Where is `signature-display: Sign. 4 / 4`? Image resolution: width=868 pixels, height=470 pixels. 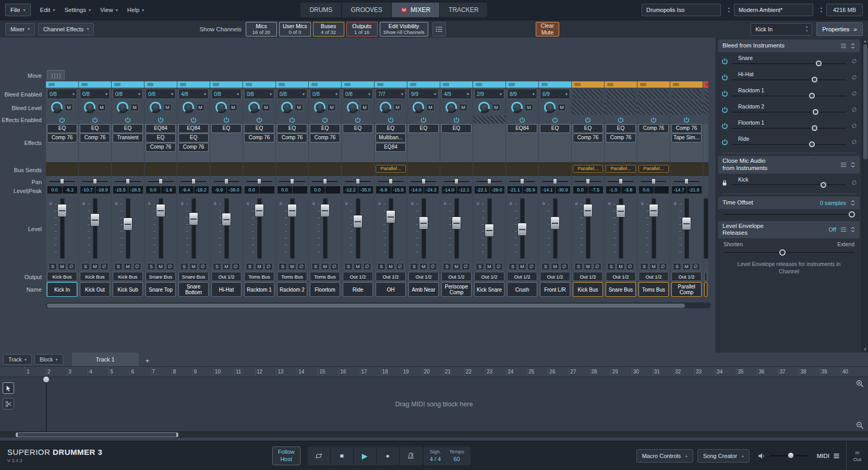
signature-display: Sign. 4 / 4 is located at coordinates (436, 456).